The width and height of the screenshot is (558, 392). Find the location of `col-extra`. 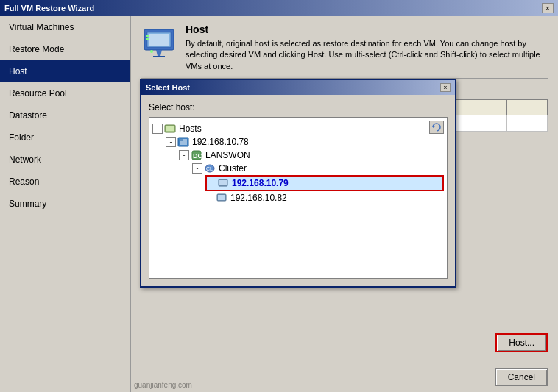

col-extra is located at coordinates (527, 107).